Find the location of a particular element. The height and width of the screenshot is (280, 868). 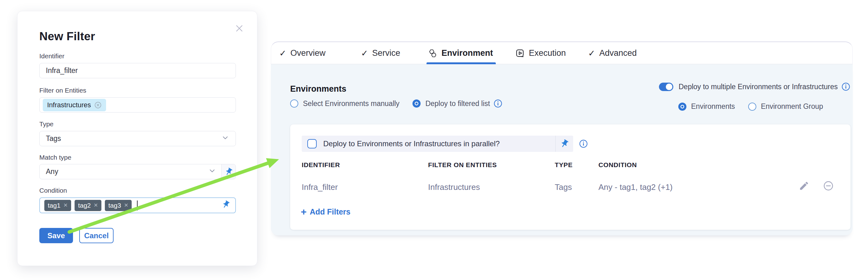

condition-tag-chip: tag3 ✕ is located at coordinates (118, 205).